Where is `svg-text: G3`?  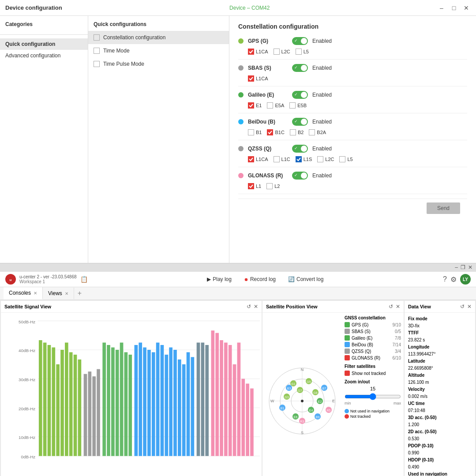 svg-text: G3 is located at coordinates (287, 397).